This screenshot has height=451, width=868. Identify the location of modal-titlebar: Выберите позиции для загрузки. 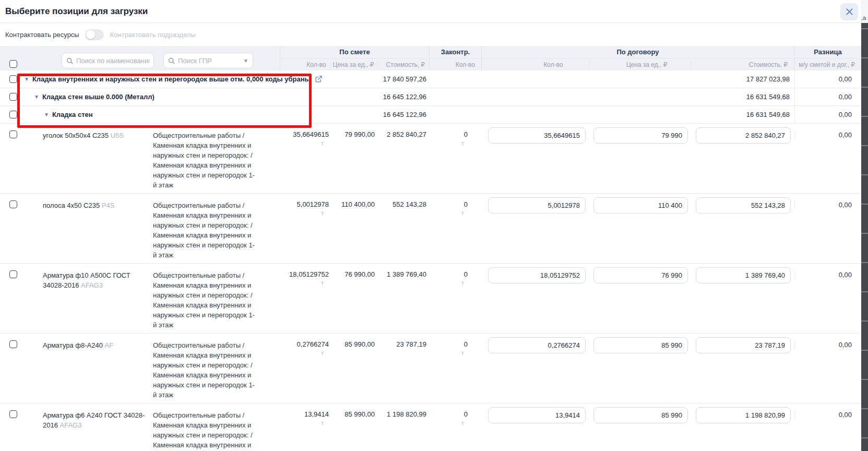
(431, 11).